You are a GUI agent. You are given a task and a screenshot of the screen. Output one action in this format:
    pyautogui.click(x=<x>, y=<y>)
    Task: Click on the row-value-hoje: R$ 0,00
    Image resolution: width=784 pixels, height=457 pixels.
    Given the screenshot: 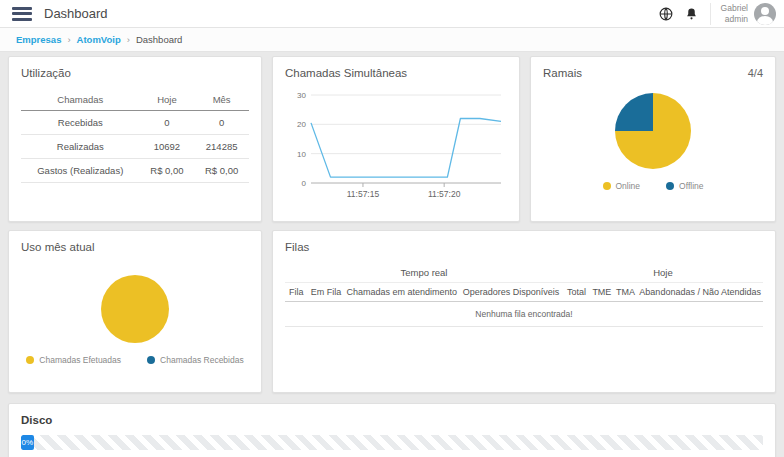 What is the action you would take?
    pyautogui.click(x=168, y=171)
    